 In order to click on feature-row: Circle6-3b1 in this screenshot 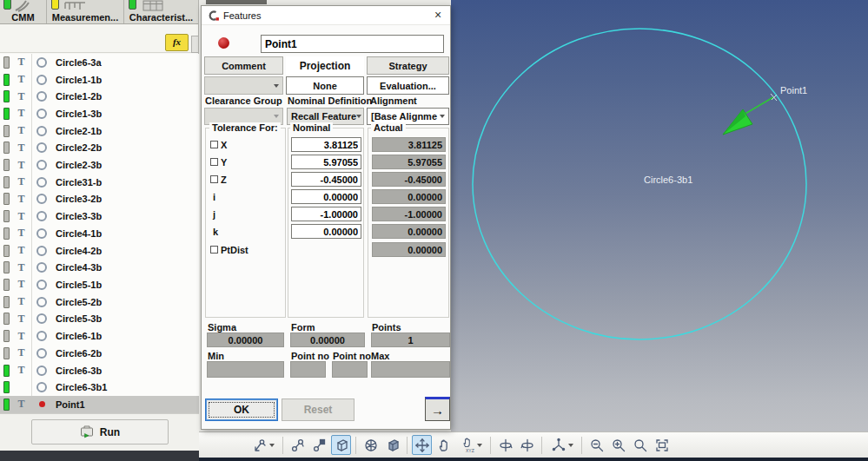, I will do `click(99, 387)`.